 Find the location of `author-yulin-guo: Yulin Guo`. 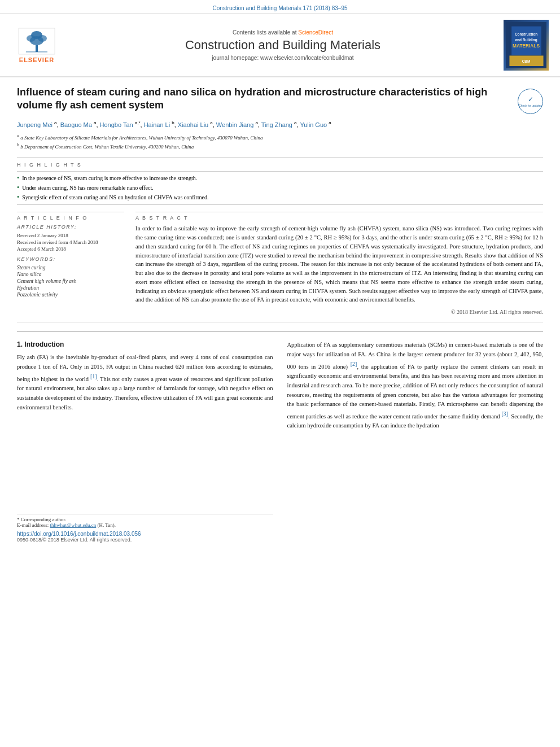

author-yulin-guo: Yulin Guo is located at coordinates (313, 125).